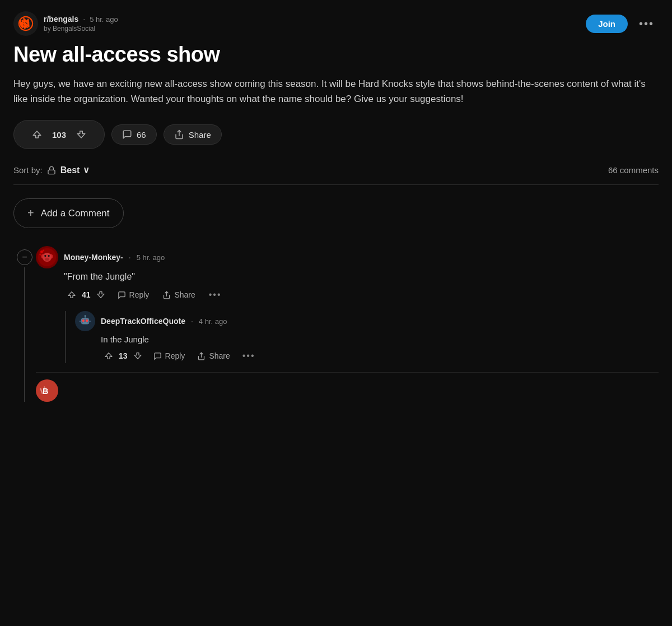 The height and width of the screenshot is (626, 672). What do you see at coordinates (101, 295) in the screenshot?
I see `comment-downvote-button` at bounding box center [101, 295].